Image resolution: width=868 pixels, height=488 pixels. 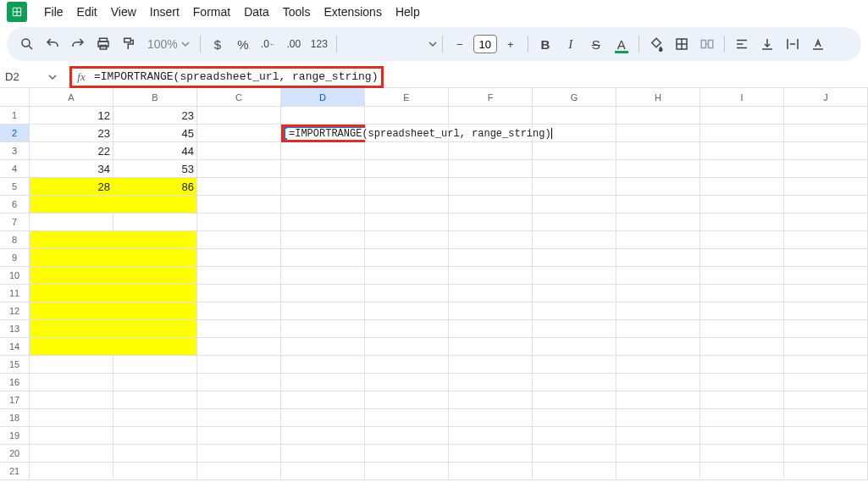 I want to click on cell-F19, so click(x=491, y=435).